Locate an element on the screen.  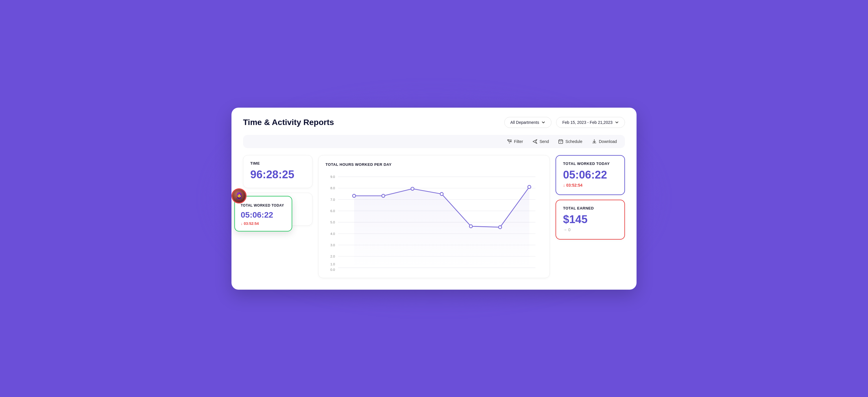
svg-text: 0.0 is located at coordinates (333, 269).